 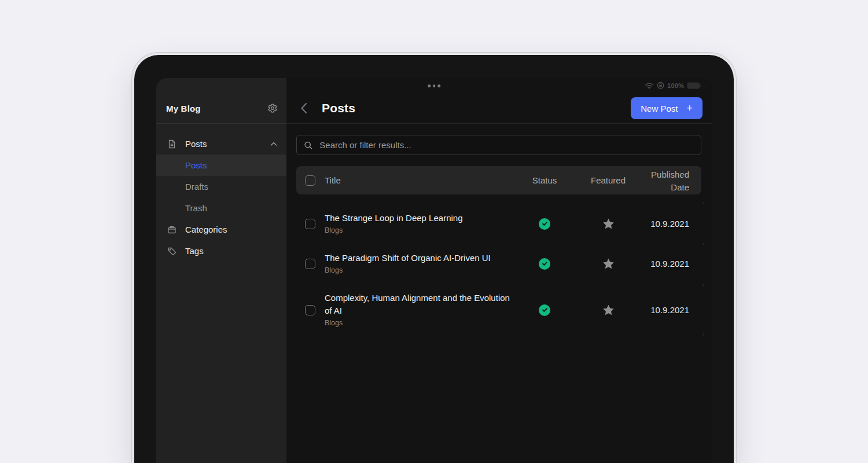 What do you see at coordinates (171, 144) in the screenshot?
I see `document-icon` at bounding box center [171, 144].